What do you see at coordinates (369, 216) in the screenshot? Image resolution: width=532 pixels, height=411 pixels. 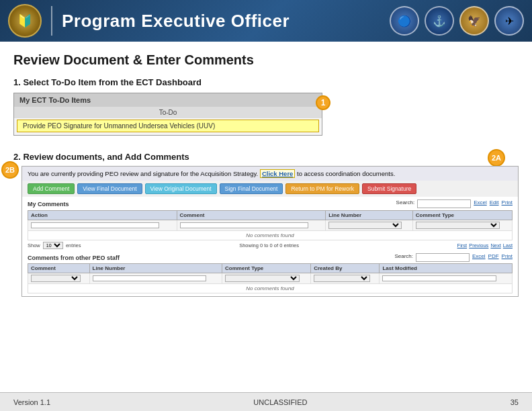 I see `col-line-number: Line Number` at bounding box center [369, 216].